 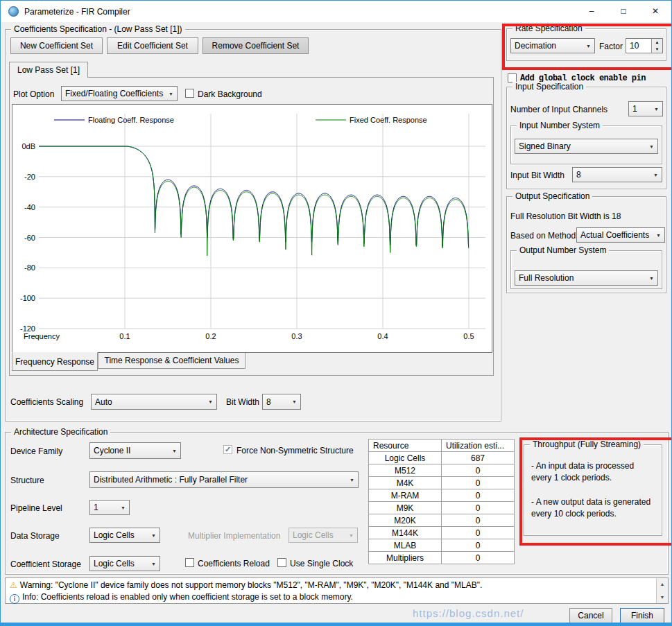 What do you see at coordinates (593, 490) in the screenshot?
I see `throughput-group: Throughput (Fully Streaming) - An input …` at bounding box center [593, 490].